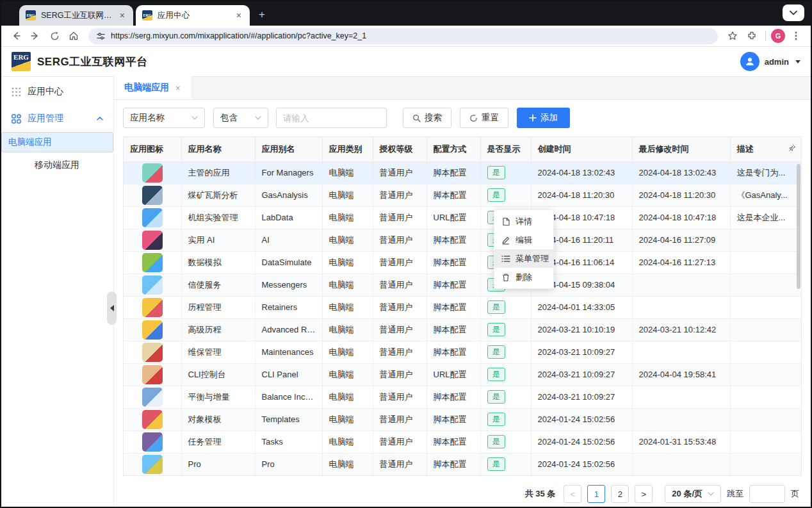  Describe the element at coordinates (462, 419) in the screenshot. I see `table-row: 对象模板Templates电脑端普通用户脚本配置是2024-01-24 15:0…` at that location.